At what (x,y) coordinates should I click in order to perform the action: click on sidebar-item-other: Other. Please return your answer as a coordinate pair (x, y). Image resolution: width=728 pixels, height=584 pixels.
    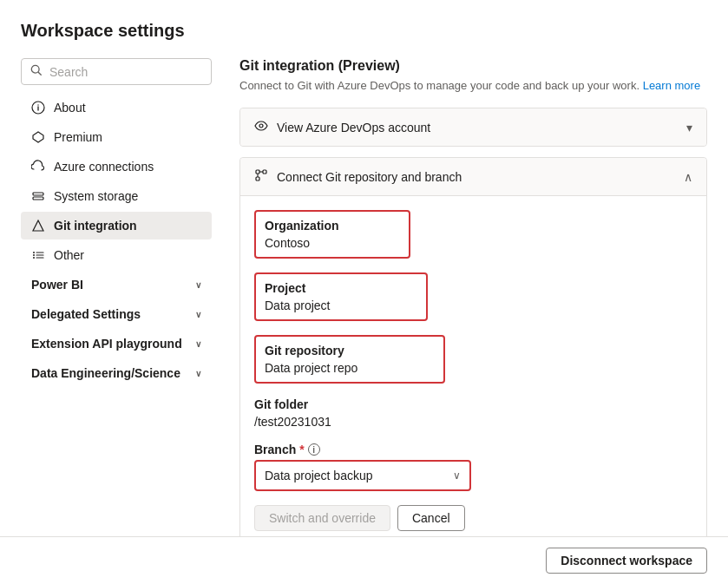
    Looking at the image, I should click on (116, 255).